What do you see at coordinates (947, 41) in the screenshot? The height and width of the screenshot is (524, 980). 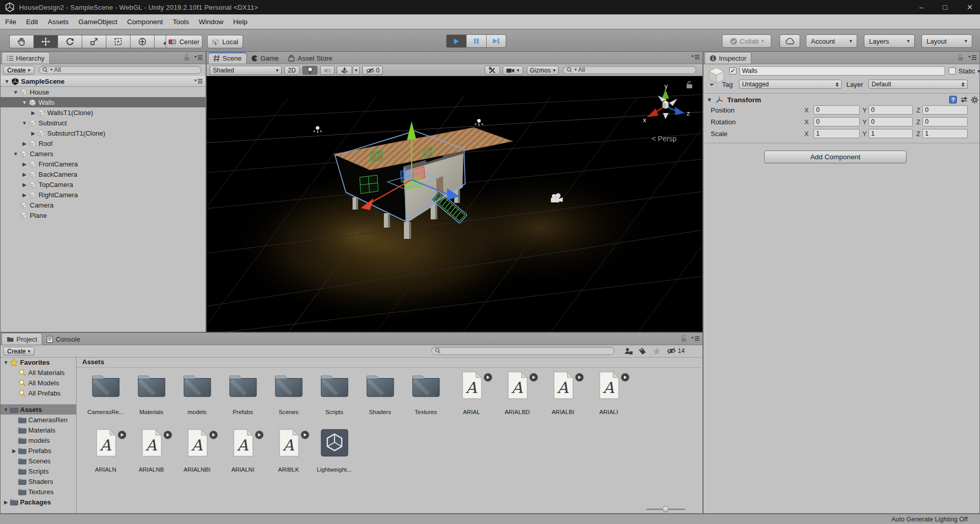 I see `layout-dropdown: Layout▾` at bounding box center [947, 41].